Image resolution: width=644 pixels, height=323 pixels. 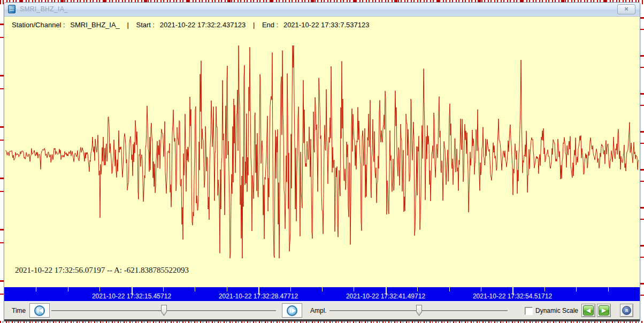 What do you see at coordinates (588, 310) in the screenshot?
I see `arrow-left-icon: ◀` at bounding box center [588, 310].